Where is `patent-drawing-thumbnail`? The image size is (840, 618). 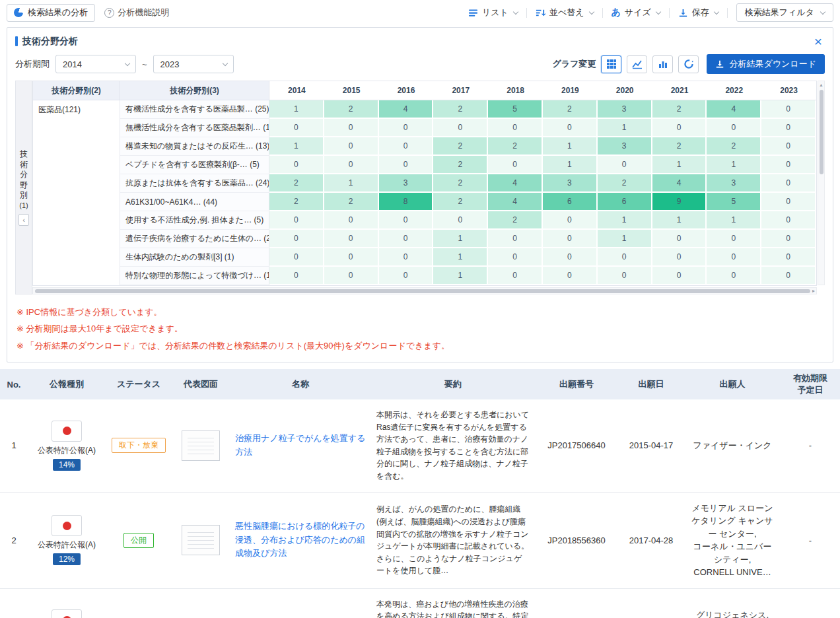 patent-drawing-thumbnail is located at coordinates (201, 540).